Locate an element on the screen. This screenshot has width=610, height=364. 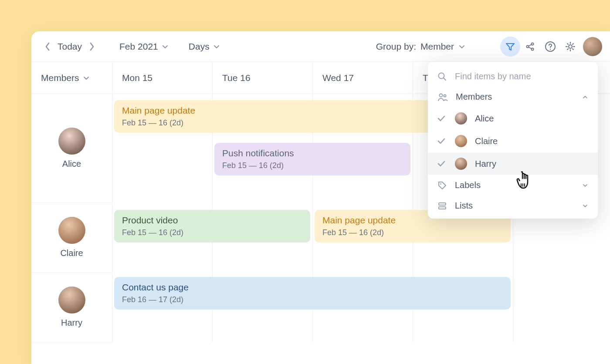
help-icon is located at coordinates (550, 47).